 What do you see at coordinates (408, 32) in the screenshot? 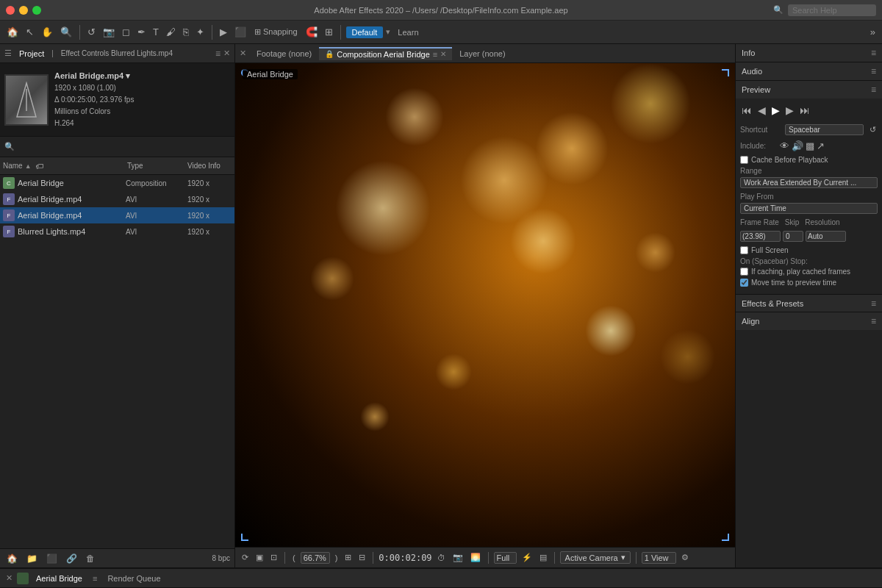
I see `learn-button: Learn` at bounding box center [408, 32].